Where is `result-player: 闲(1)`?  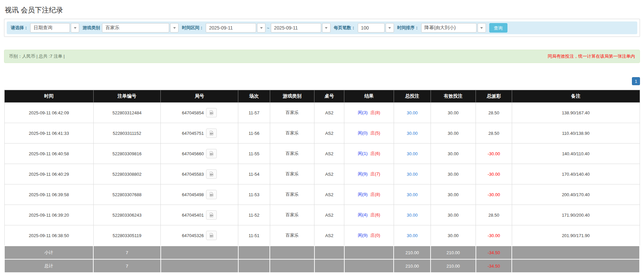
result-player: 闲(1) is located at coordinates (362, 154).